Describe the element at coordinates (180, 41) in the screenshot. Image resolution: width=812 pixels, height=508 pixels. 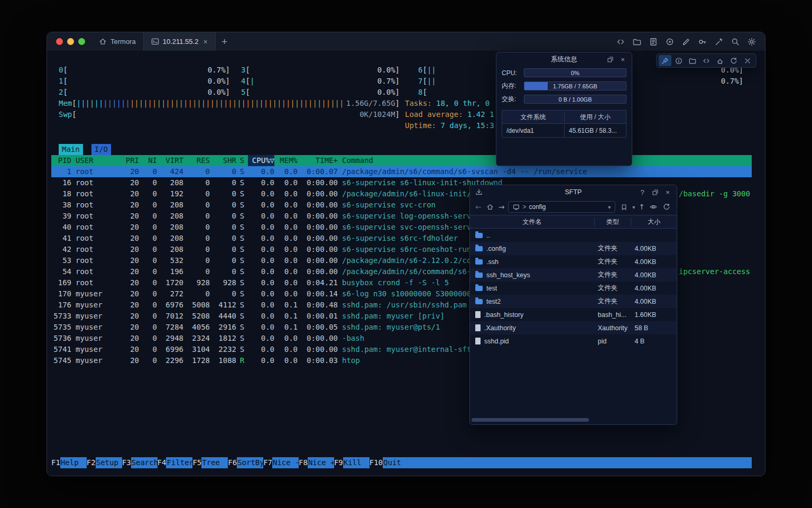
I see `tab-connection: 10.211.55.2 ×` at that location.